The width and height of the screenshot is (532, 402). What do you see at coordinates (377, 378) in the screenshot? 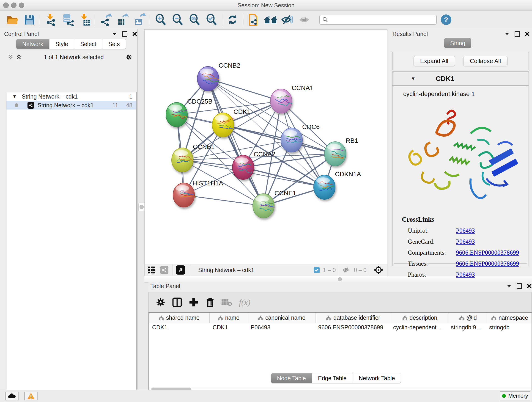
I see `table-tab-network-table: Network Table` at bounding box center [377, 378].